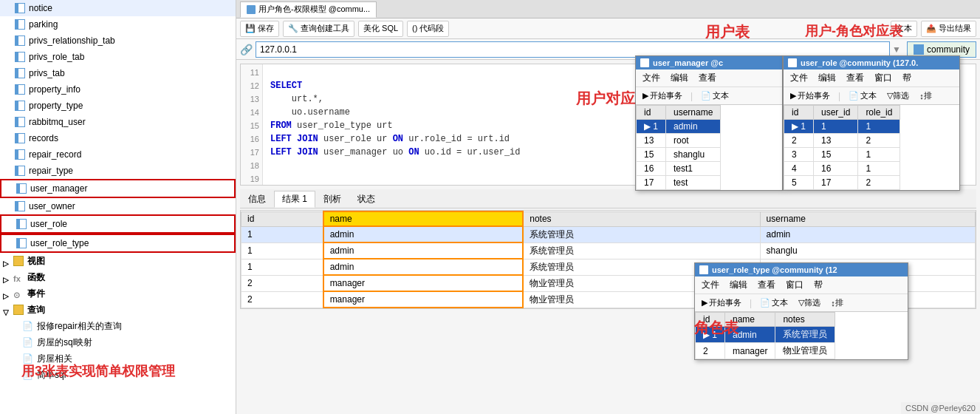  Describe the element at coordinates (309, 10) in the screenshot. I see `active-tab: 用户角色-权限模型 @commu...` at that location.